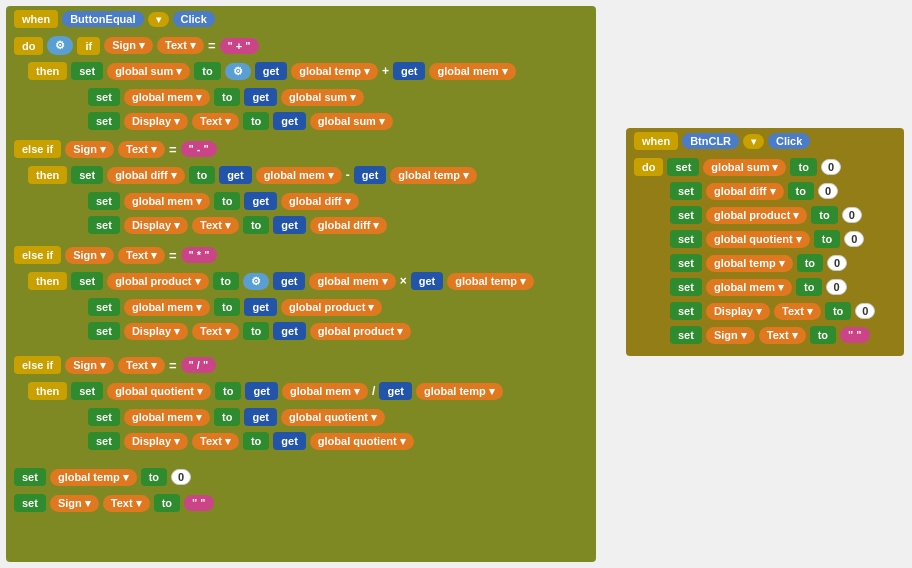  I want to click on text-prop-2: Text ▾, so click(216, 122).